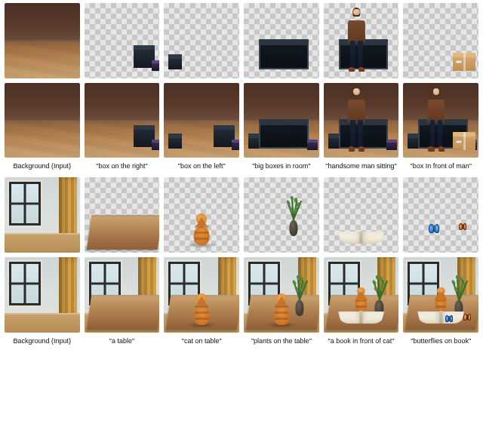  I want to click on book-icon, so click(361, 238).